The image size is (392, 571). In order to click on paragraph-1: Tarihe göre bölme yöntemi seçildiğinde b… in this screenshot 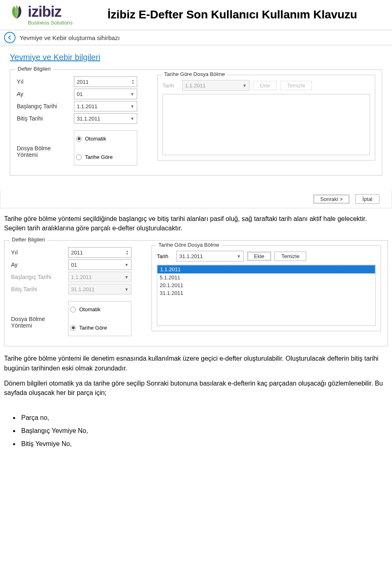, I will do `click(196, 223)`.